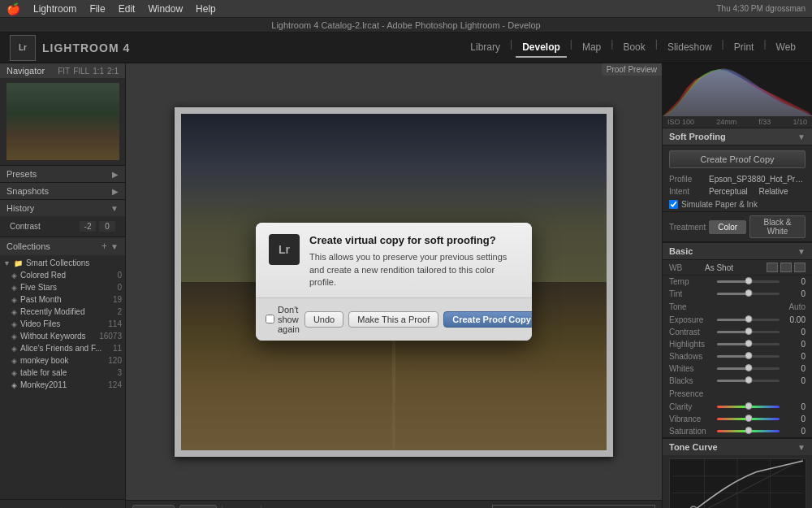 Image resolution: width=812 pixels, height=508 pixels. Describe the element at coordinates (749, 294) in the screenshot. I see `tint-slider` at that location.